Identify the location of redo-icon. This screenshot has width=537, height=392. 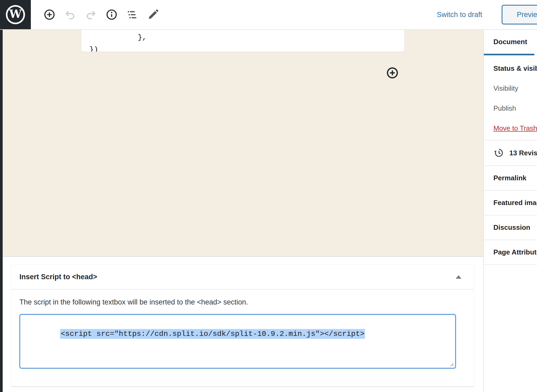
(91, 15).